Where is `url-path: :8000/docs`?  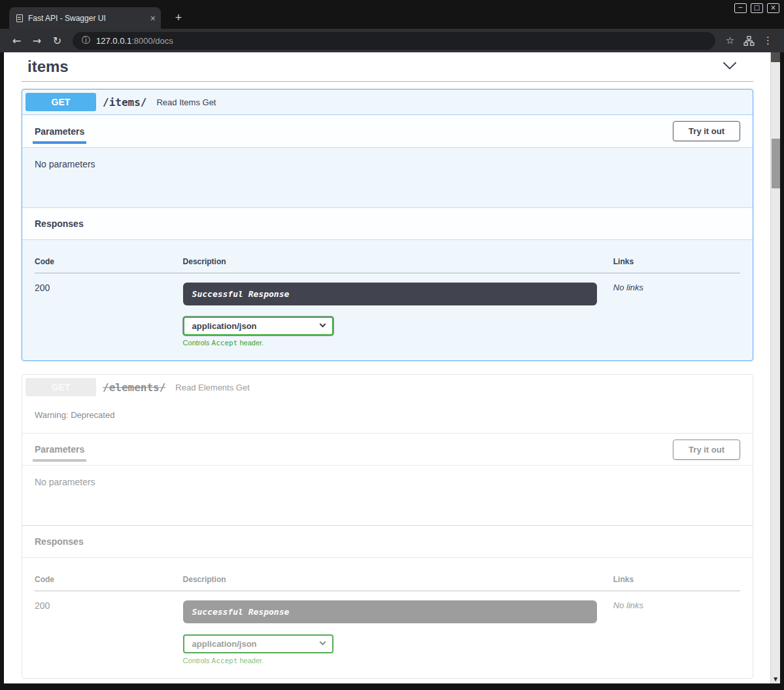 url-path: :8000/docs is located at coordinates (152, 41).